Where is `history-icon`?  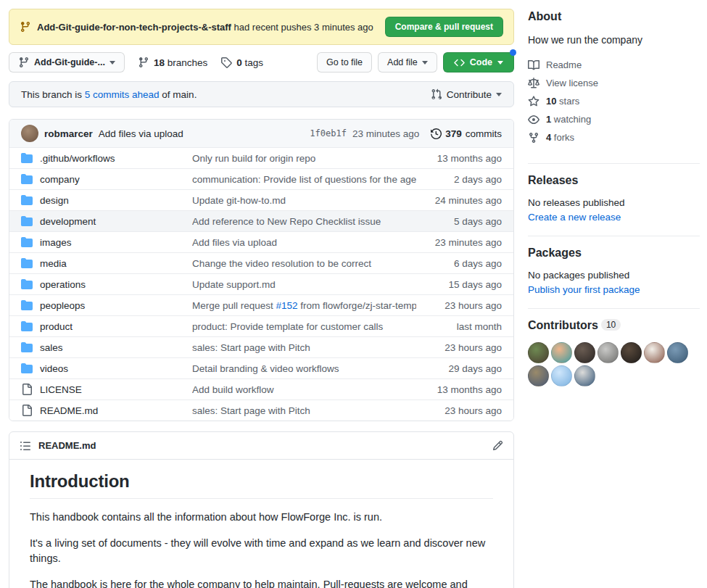
history-icon is located at coordinates (437, 133).